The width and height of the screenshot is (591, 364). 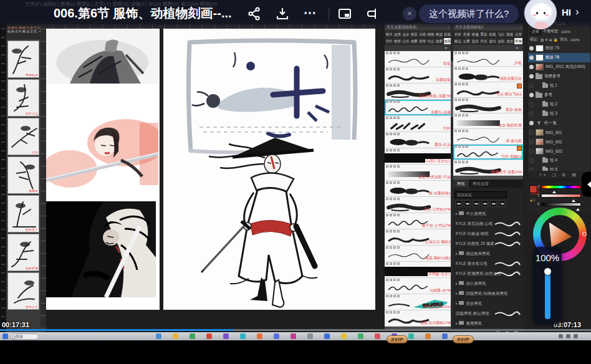 What do you see at coordinates (488, 168) in the screenshot?
I see `brush-row: 树皮纹理-淡墨2TR` at bounding box center [488, 168].